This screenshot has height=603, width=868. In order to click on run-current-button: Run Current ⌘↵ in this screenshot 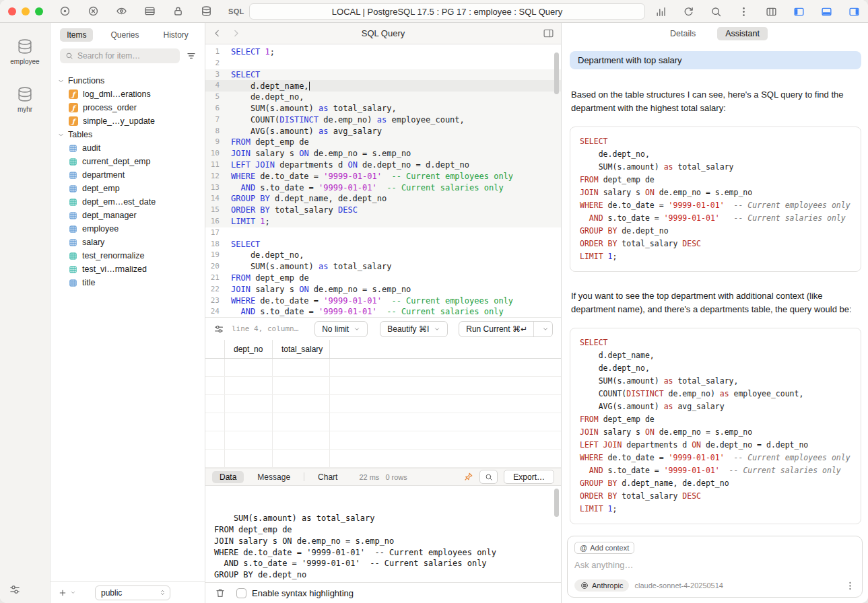, I will do `click(506, 329)`.